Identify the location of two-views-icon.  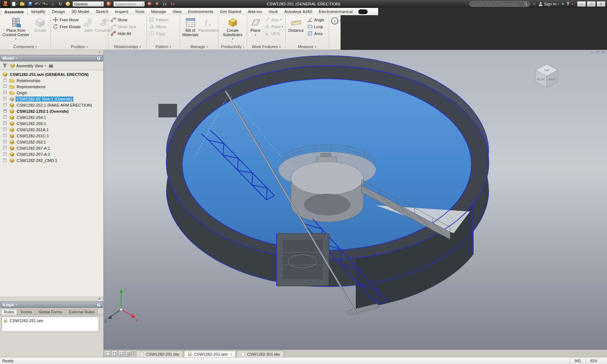
(115, 354).